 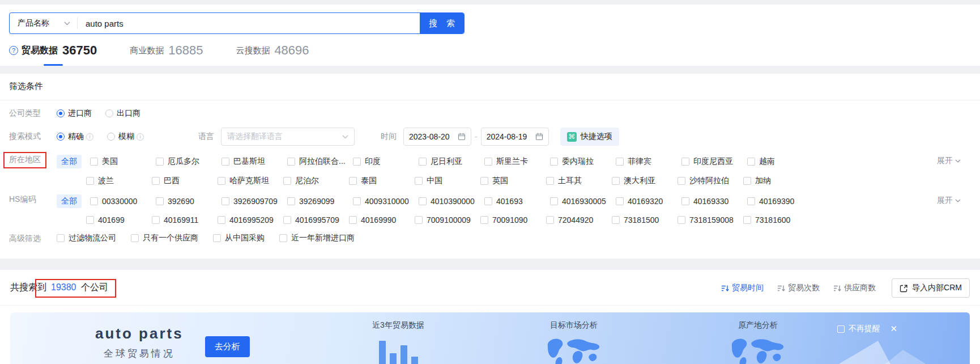 What do you see at coordinates (579, 220) in the screenshot?
I see `hs-checkbox-option: 72044920` at bounding box center [579, 220].